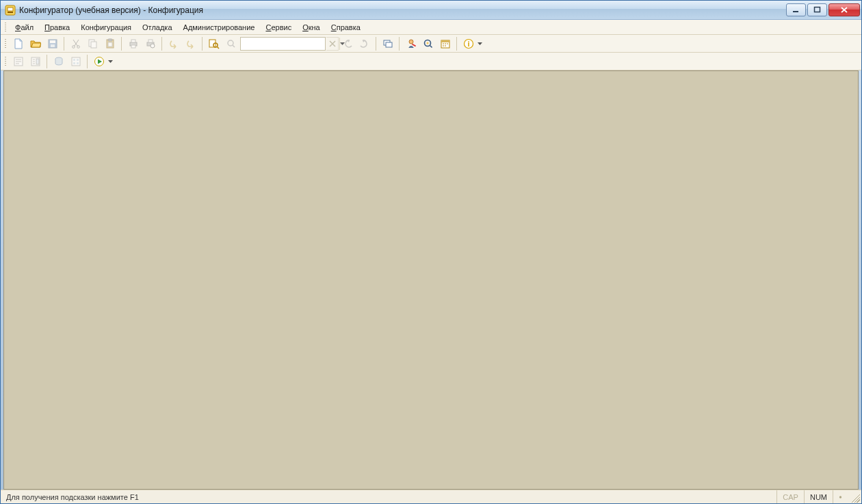  What do you see at coordinates (391, 497) in the screenshot?
I see `status-hint: Для получения подсказки нажмите F1` at bounding box center [391, 497].